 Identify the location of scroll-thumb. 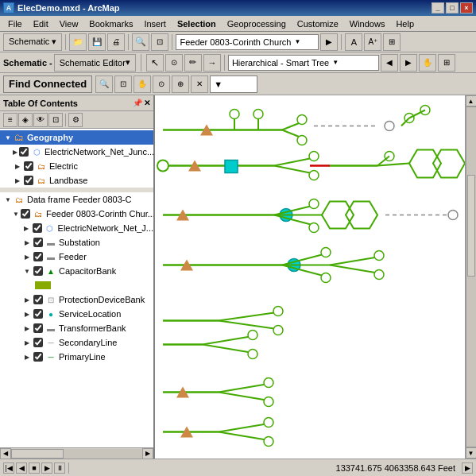
(471, 226).